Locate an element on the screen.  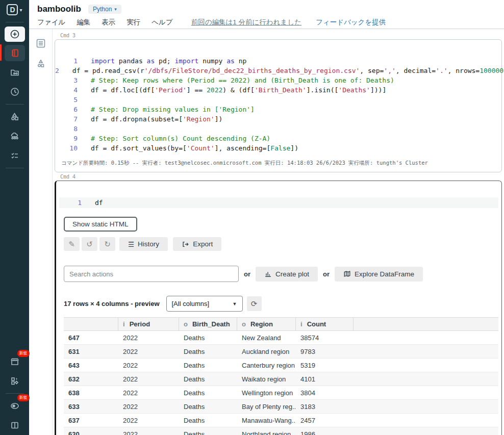
table-cell: 1986 is located at coordinates (324, 431).